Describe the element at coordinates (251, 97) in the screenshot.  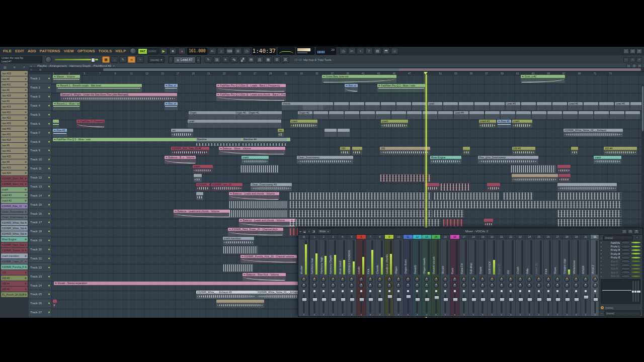
I see `clip: ✏ FabFilter Pro-Q 2 [Slot 3] - Leads and…` at that location.